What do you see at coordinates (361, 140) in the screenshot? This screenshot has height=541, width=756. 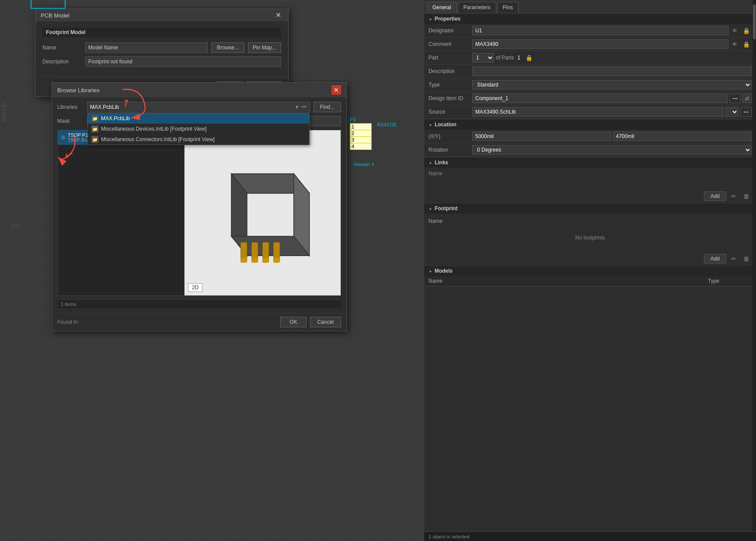 I see `p3-pin-3: 3` at bounding box center [361, 140].